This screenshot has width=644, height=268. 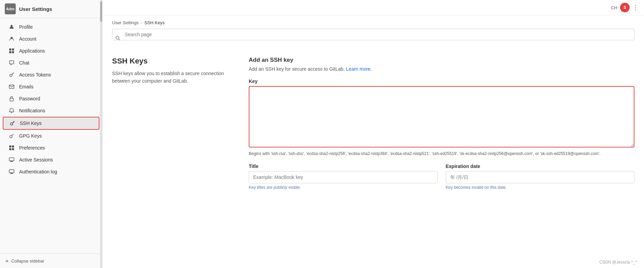 What do you see at coordinates (12, 39) in the screenshot?
I see `account-icon` at bounding box center [12, 39].